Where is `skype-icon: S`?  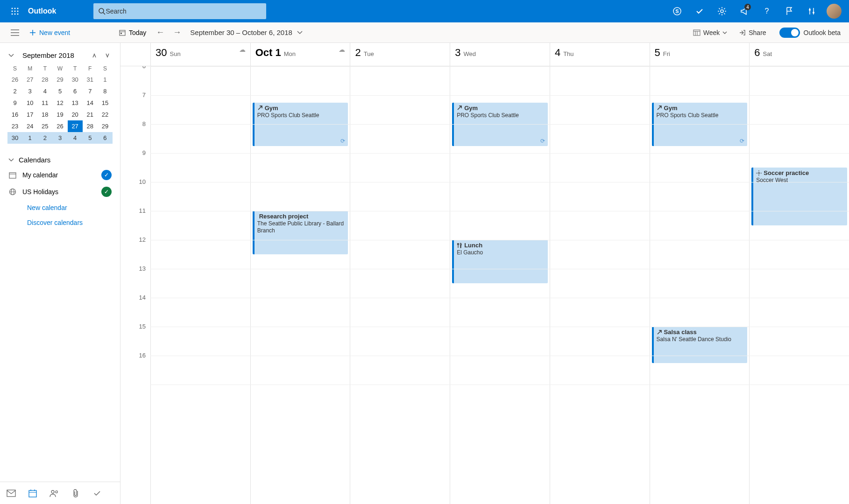
skype-icon: S is located at coordinates (677, 11).